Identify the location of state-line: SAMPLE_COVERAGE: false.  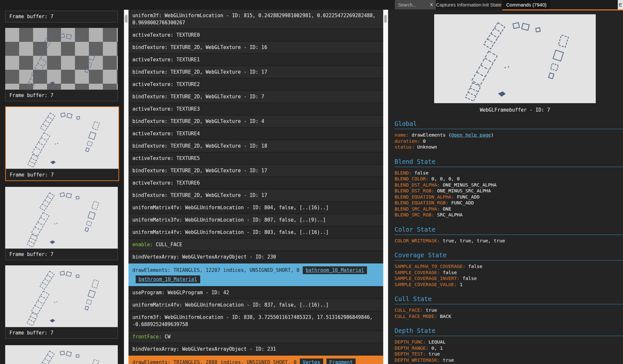
(509, 273).